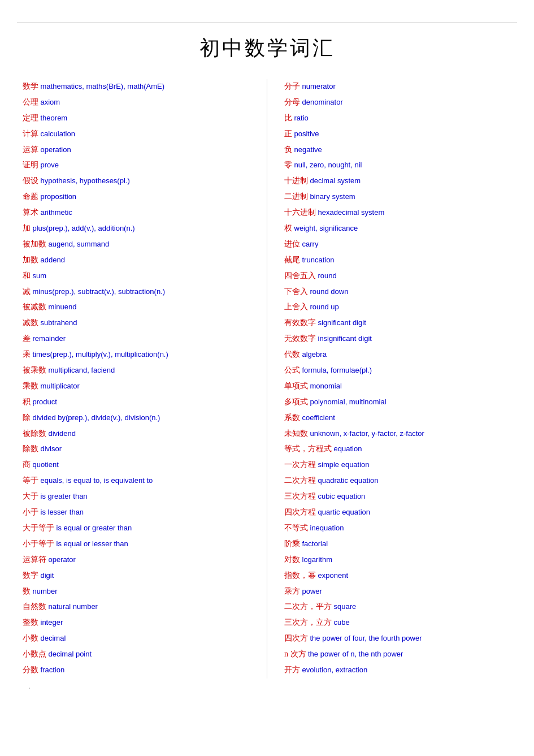 Image resolution: width=534 pixels, height=756 pixels. What do you see at coordinates (34, 560) in the screenshot?
I see `chinese-term: 运算符` at bounding box center [34, 560].